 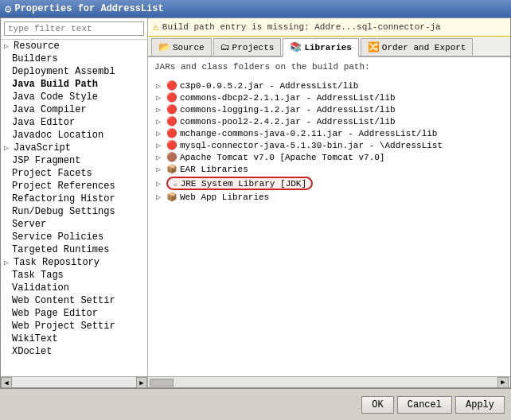 I want to click on scroll-left-btn: ◀, so click(x=6, y=383).